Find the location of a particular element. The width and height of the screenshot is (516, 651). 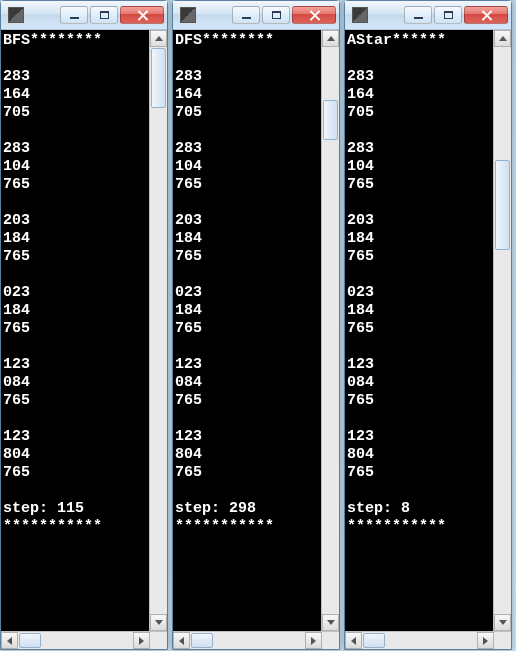

step-count: step: 115 is located at coordinates (44, 508).